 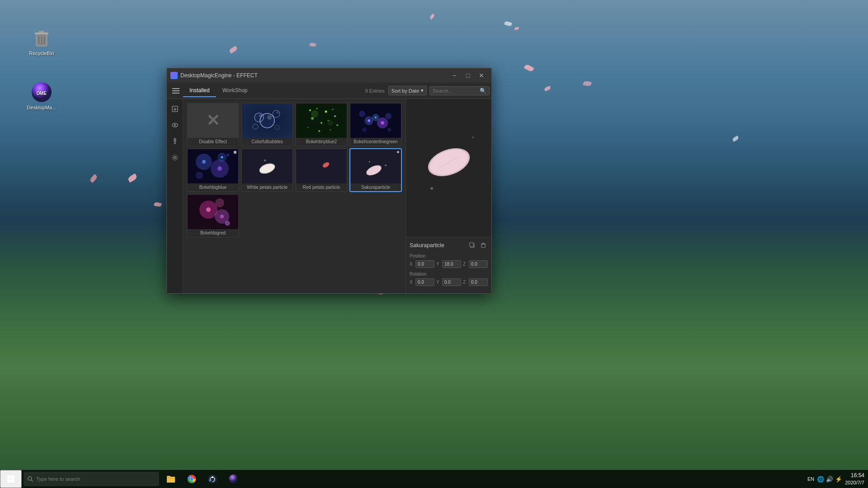 What do you see at coordinates (448, 261) in the screenshot?
I see `position-section: Position X Y Z` at bounding box center [448, 261].